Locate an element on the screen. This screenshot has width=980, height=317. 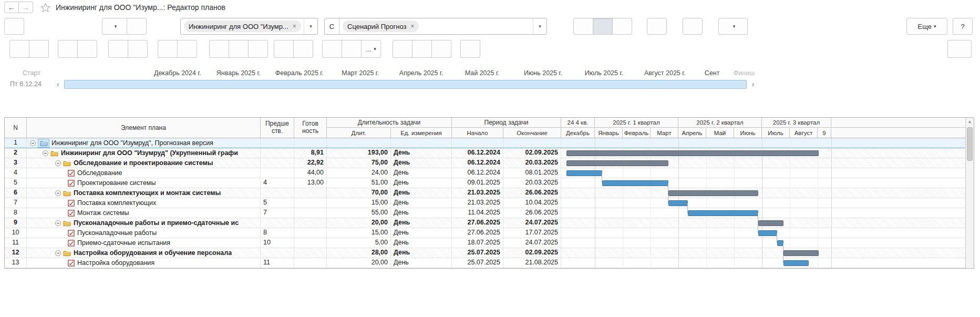
cell-duration: 5,00 is located at coordinates (359, 243).